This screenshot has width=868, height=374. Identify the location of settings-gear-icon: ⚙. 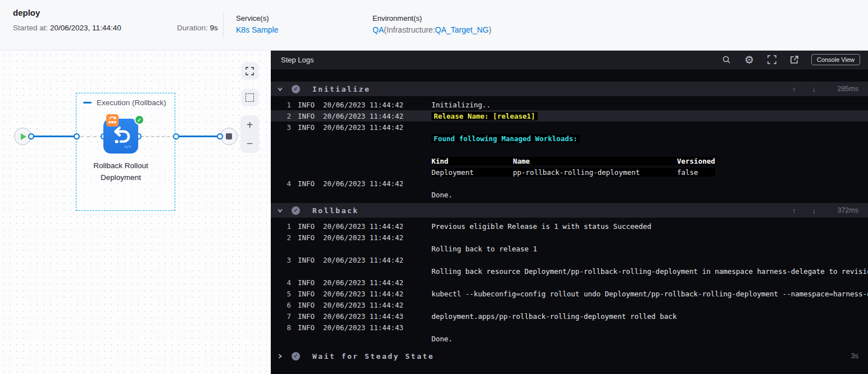
(749, 60).